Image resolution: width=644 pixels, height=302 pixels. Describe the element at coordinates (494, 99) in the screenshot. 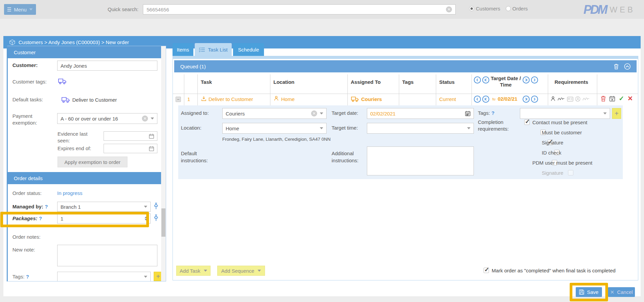

I see `row-target-day: tu` at that location.